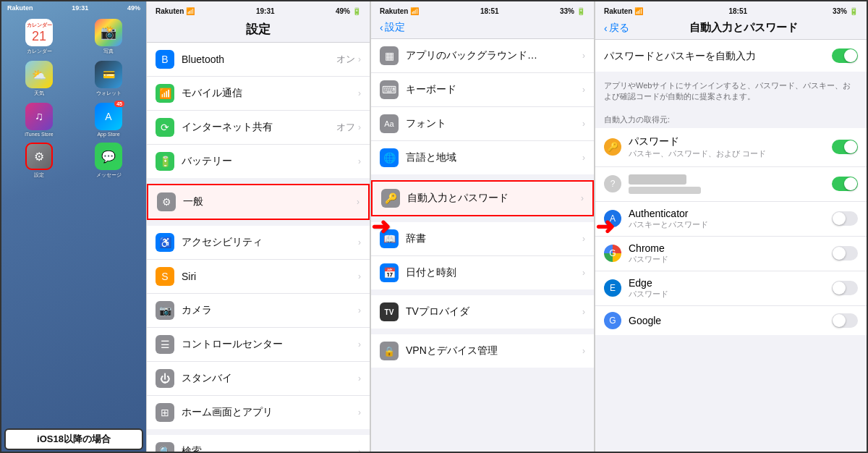 The height and width of the screenshot is (453, 868). What do you see at coordinates (258, 202) in the screenshot?
I see `p2-section2-highlighted: ⚙ 一般 ›` at bounding box center [258, 202].